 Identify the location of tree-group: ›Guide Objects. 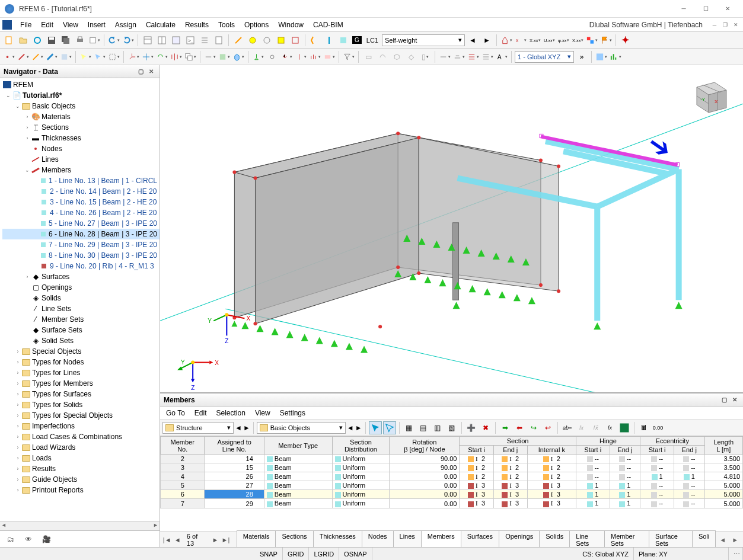
(81, 479).